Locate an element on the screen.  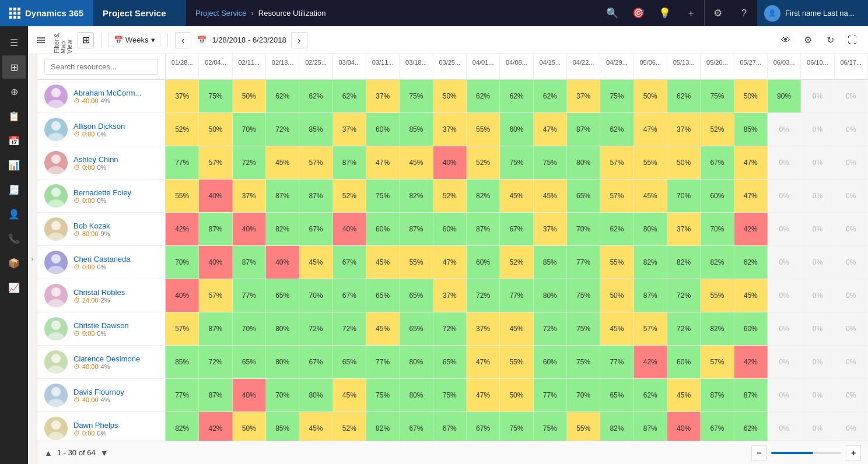
resource-name: Allison Dickson is located at coordinates (99, 126).